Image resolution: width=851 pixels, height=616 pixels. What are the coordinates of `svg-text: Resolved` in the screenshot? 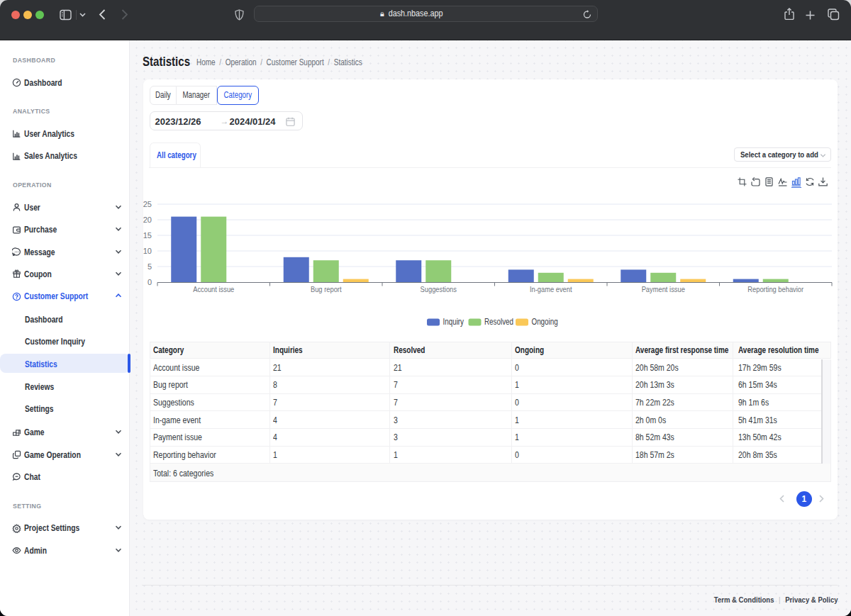 It's located at (499, 322).